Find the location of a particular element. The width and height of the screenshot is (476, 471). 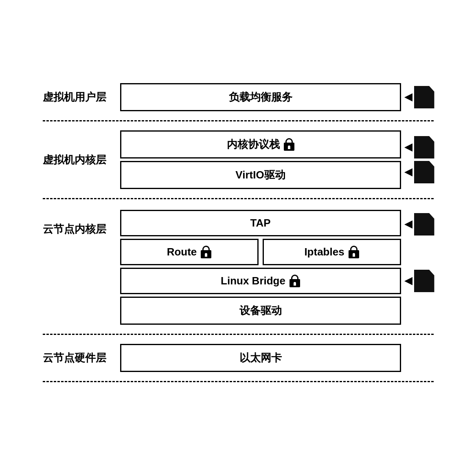

arrow-bridge is located at coordinates (406, 281).